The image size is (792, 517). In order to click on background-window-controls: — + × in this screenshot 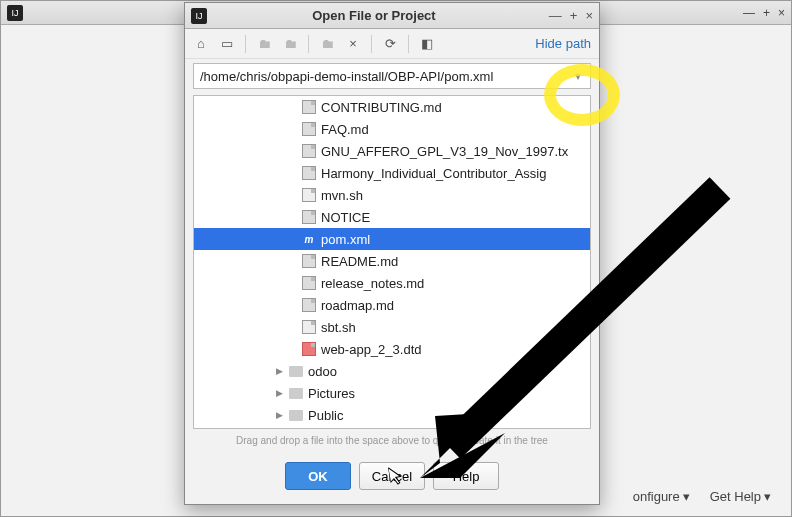, I will do `click(764, 13)`.